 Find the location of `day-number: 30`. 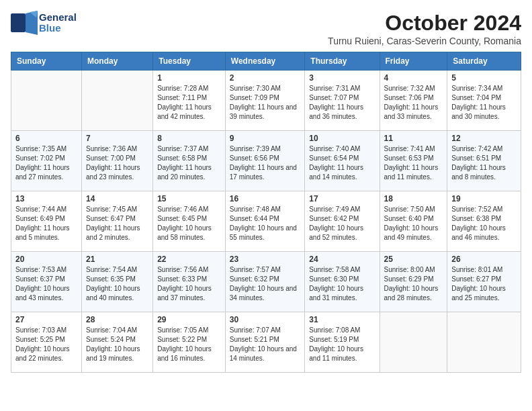

day-number: 30 is located at coordinates (265, 320).